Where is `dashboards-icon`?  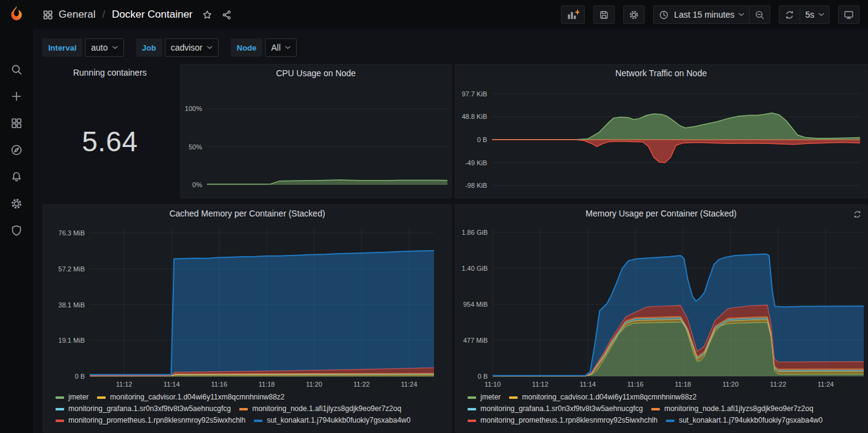
dashboards-icon is located at coordinates (16, 123).